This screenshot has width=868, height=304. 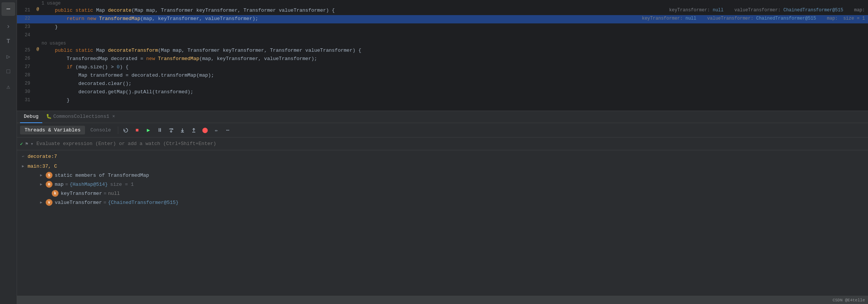 I want to click on frame-name-decorate: decorate:7, so click(x=42, y=156).